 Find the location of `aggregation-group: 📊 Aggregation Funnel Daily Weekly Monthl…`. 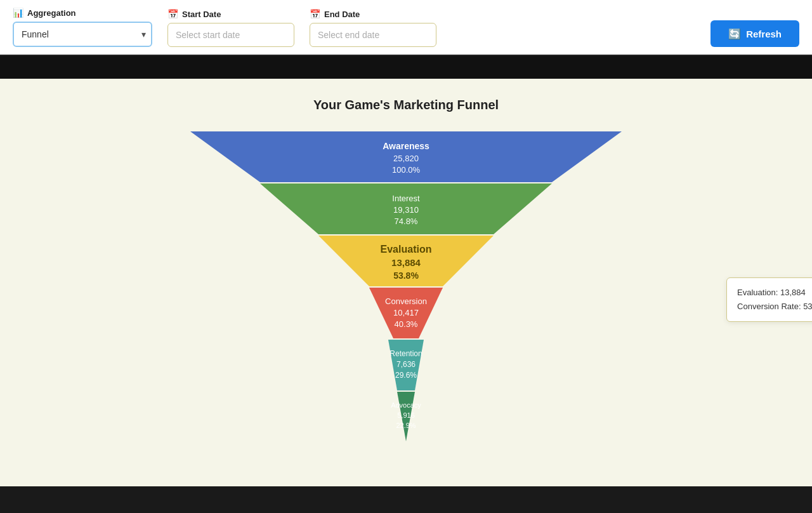

aggregation-group: 📊 Aggregation Funnel Daily Weekly Monthl… is located at coordinates (82, 27).